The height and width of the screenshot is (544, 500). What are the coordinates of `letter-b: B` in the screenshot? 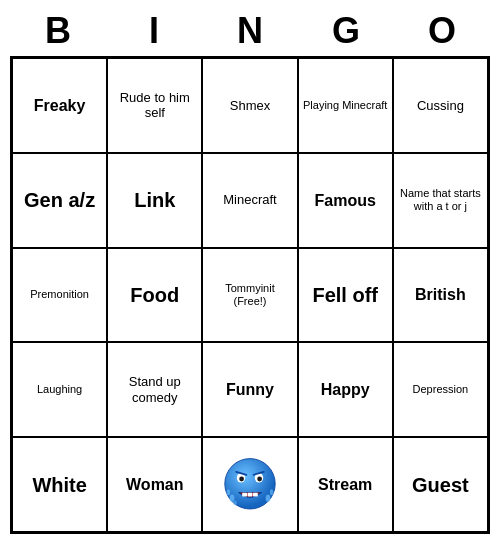 It's located at (58, 31).